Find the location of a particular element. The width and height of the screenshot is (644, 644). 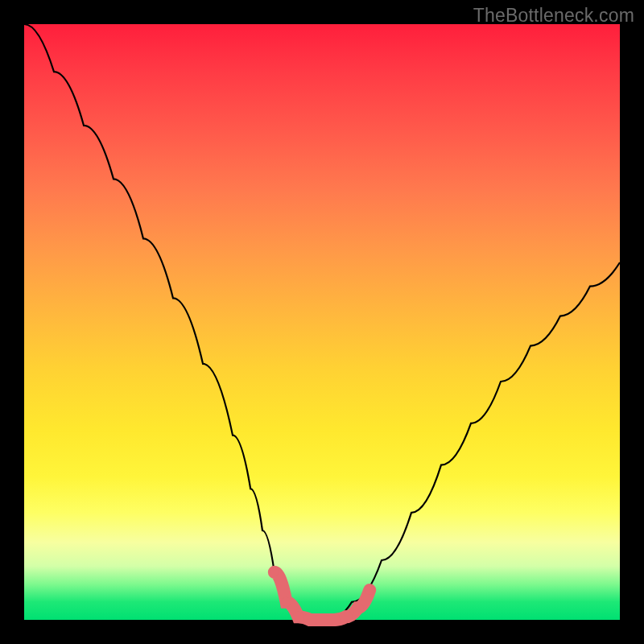

watermark-text: TheBottleneck.com is located at coordinates (554, 16).